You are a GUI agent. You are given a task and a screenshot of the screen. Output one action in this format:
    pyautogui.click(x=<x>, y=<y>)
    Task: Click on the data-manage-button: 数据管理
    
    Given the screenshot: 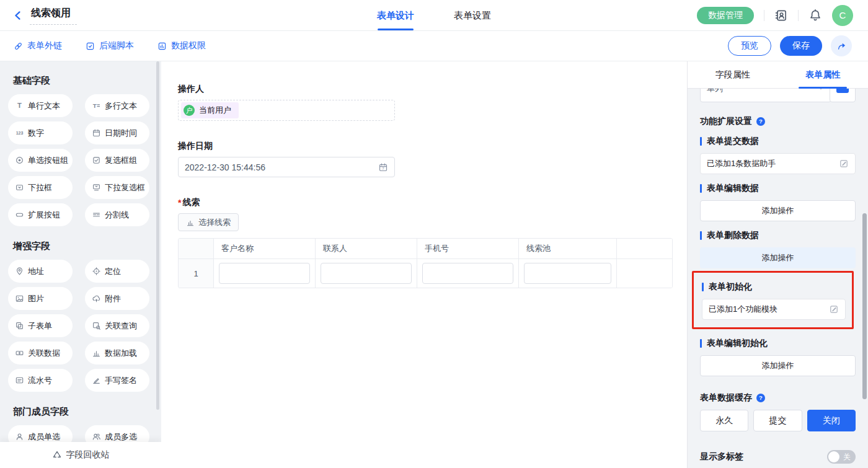 What is the action you would take?
    pyautogui.click(x=725, y=15)
    